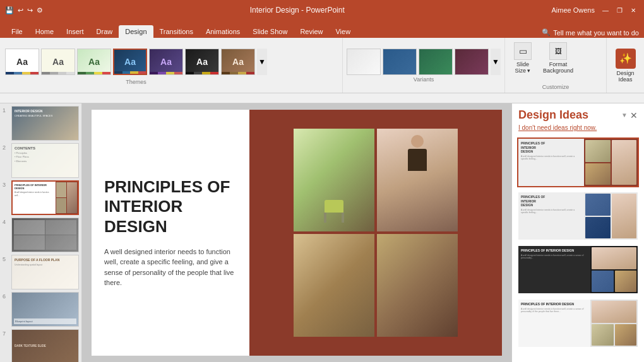  I want to click on theme-4: Aa, so click(130, 62).